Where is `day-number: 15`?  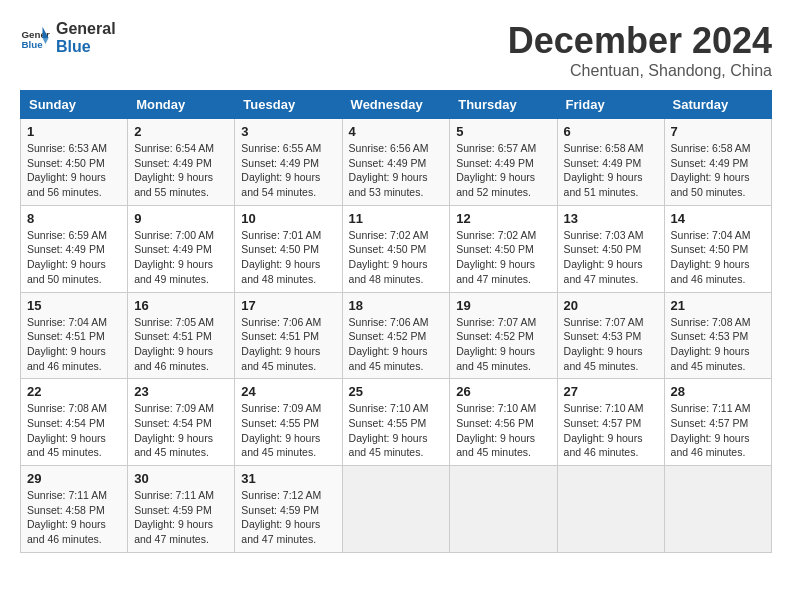
day-number: 15 is located at coordinates (74, 306).